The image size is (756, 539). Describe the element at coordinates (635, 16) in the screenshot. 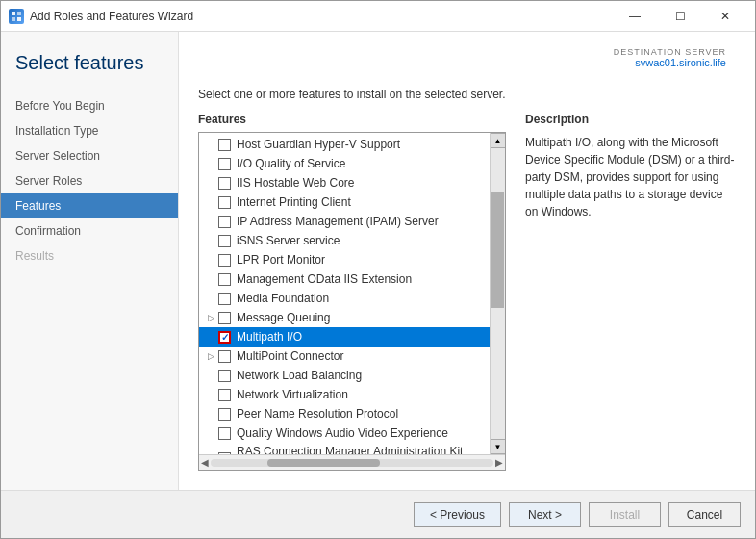

I see `minimize-button: —` at that location.